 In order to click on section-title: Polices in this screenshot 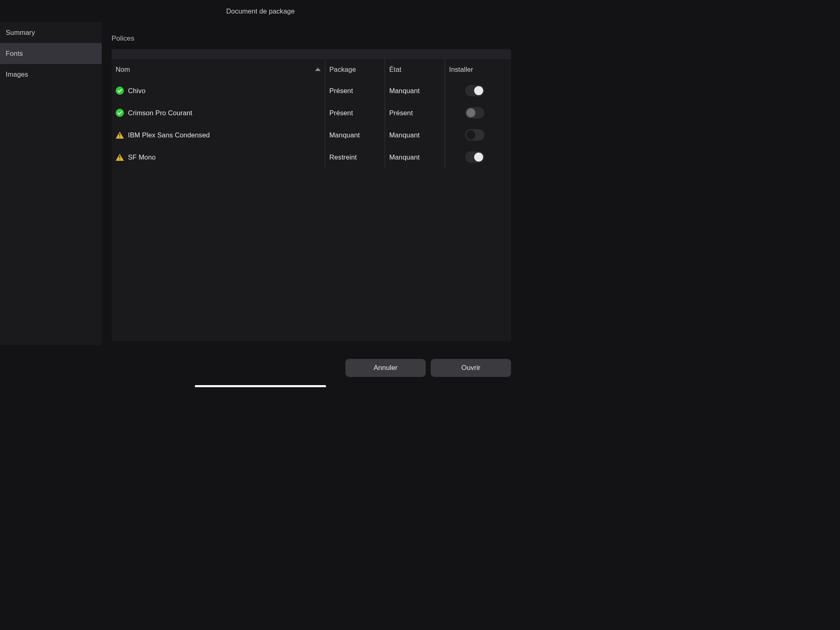, I will do `click(311, 41)`.